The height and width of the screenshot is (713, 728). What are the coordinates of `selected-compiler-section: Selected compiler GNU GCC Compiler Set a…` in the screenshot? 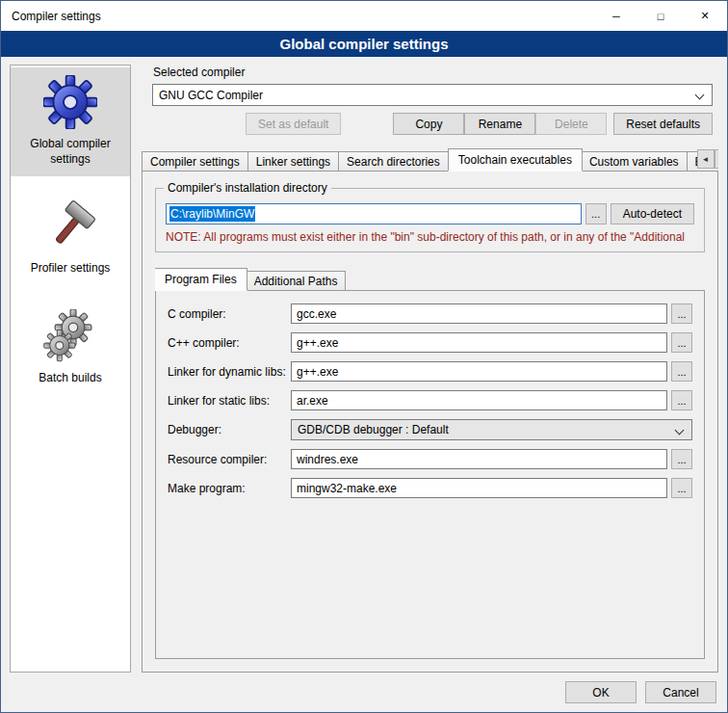 It's located at (429, 100).